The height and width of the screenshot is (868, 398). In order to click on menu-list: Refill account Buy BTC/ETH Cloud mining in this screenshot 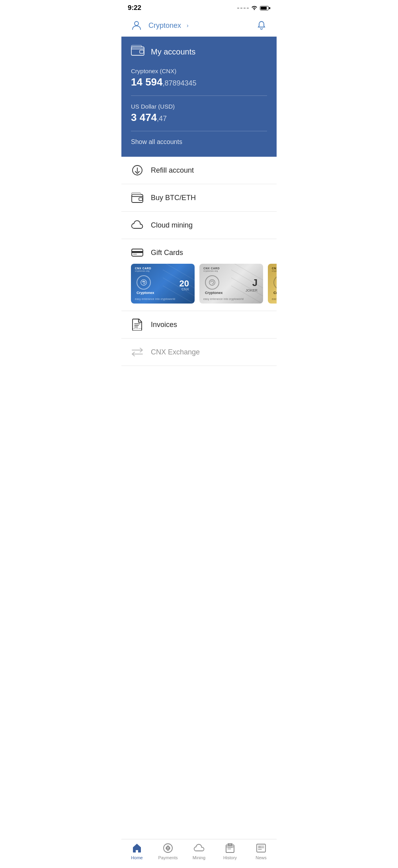, I will do `click(199, 261)`.